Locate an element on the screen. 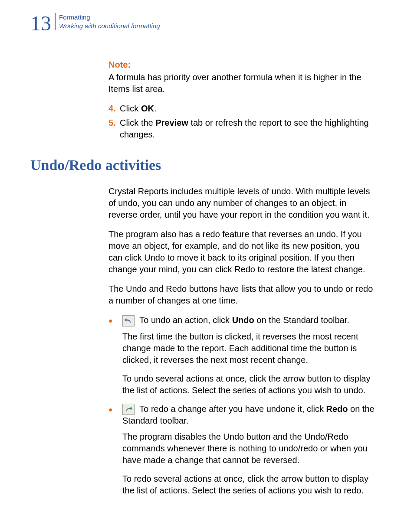 The image size is (414, 532). step-5: 5. Click the Preview tab or refresh the … is located at coordinates (242, 129).